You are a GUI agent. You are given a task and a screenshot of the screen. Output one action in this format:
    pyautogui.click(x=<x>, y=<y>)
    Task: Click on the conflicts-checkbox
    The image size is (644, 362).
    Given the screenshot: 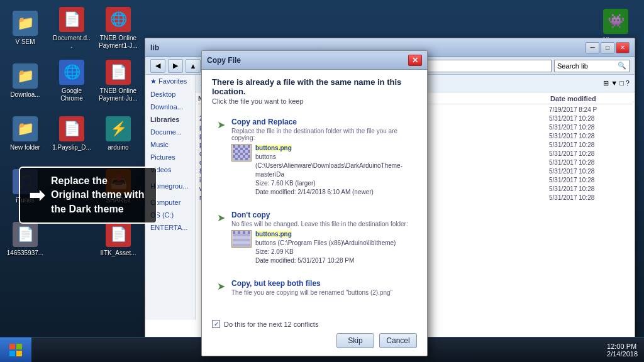 What is the action you would take?
    pyautogui.click(x=216, y=324)
    